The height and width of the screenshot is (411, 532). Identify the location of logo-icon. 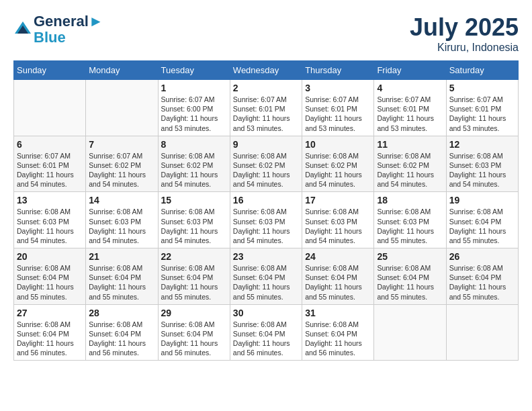
(23, 30).